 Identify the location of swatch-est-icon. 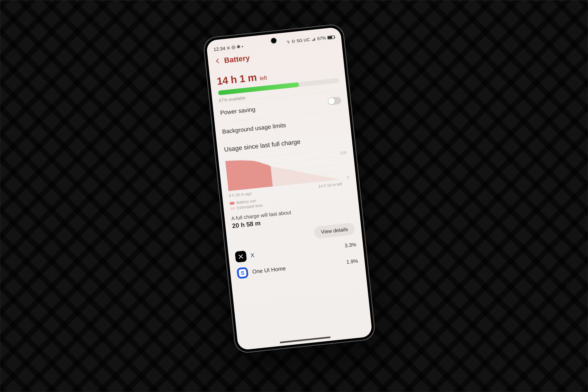
(232, 208).